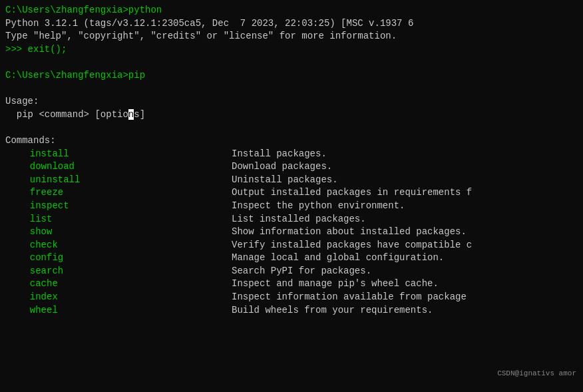 The height and width of the screenshot is (392, 583). Describe the element at coordinates (292, 24) in the screenshot. I see `line-python-version: Python 3.12.1 (tags/v3.12.1:2305ca5, Dec…` at that location.